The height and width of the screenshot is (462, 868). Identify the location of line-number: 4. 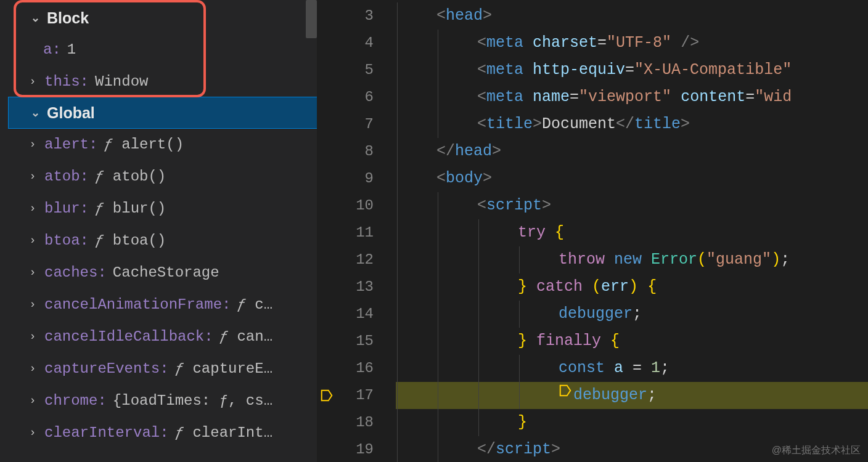
(356, 43).